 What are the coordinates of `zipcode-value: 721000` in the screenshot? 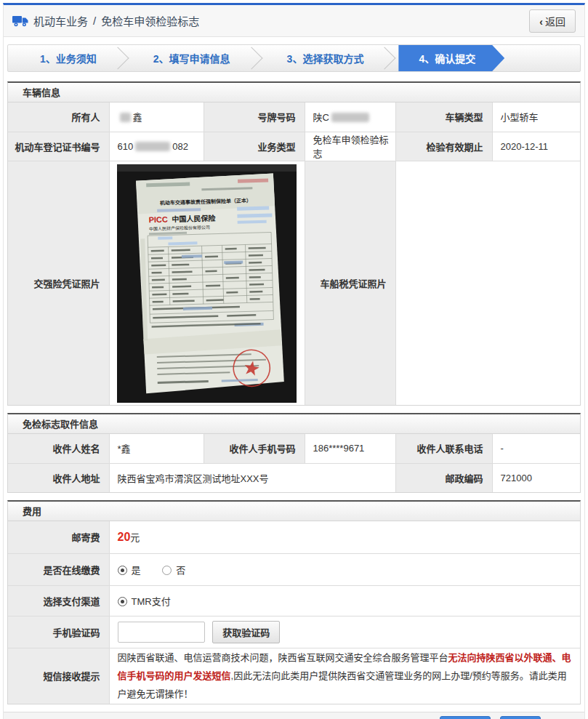 It's located at (536, 478).